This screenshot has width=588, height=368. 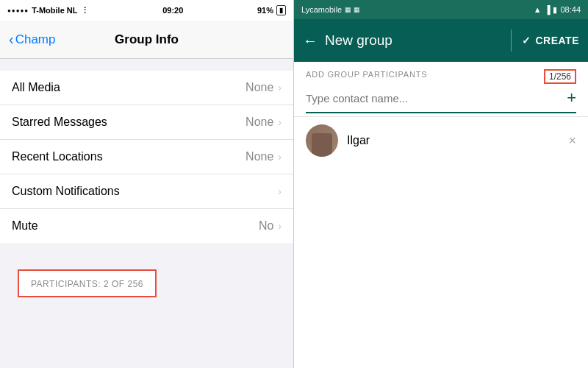 What do you see at coordinates (147, 158) in the screenshot?
I see `menu-item-locations: Recent Locations None ›` at bounding box center [147, 158].